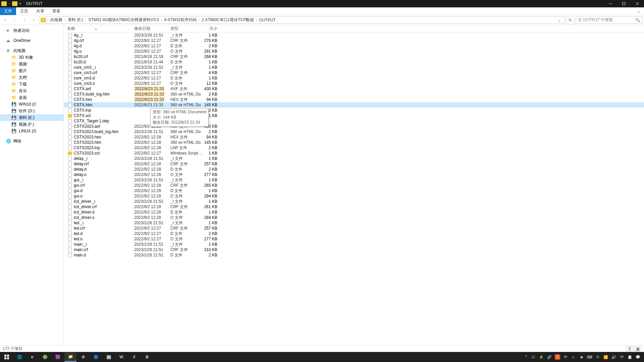 The height and width of the screenshot is (362, 644). Describe the element at coordinates (186, 29) in the screenshot. I see `column-type: 类型` at that location.